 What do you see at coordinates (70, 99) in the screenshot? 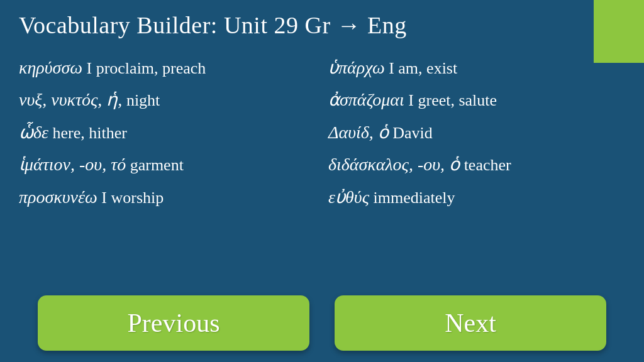
I see `greek-word: νυξ, νυκτός, ἡ,` at bounding box center [70, 99].